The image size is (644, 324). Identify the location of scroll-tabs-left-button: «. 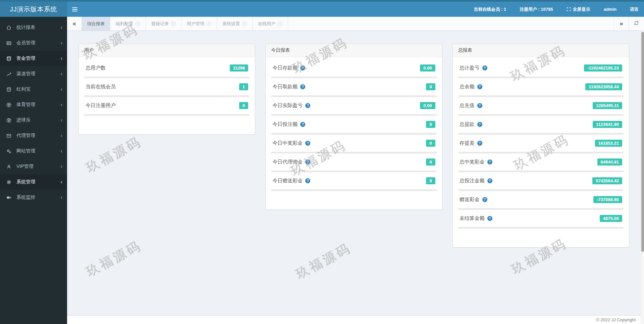
(74, 24).